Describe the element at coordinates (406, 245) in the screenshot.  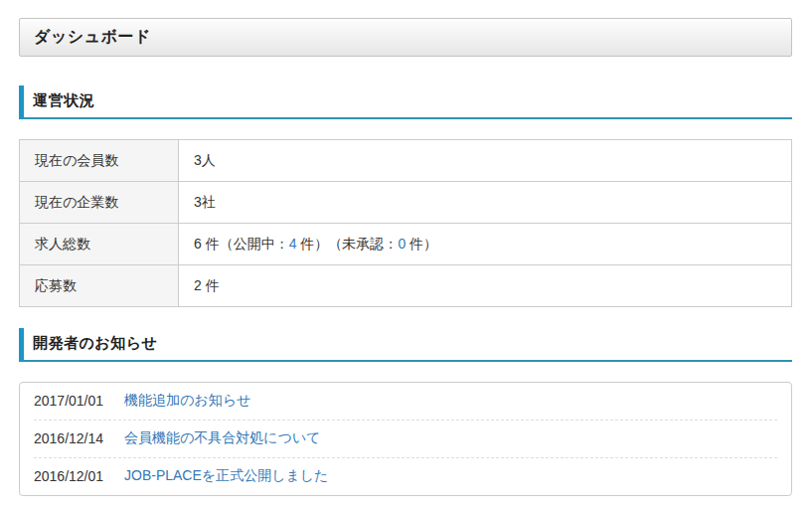
I see `table-row-jobs: 求人総数 6 件（公開中：4 件）（未承認：0 件）` at that location.